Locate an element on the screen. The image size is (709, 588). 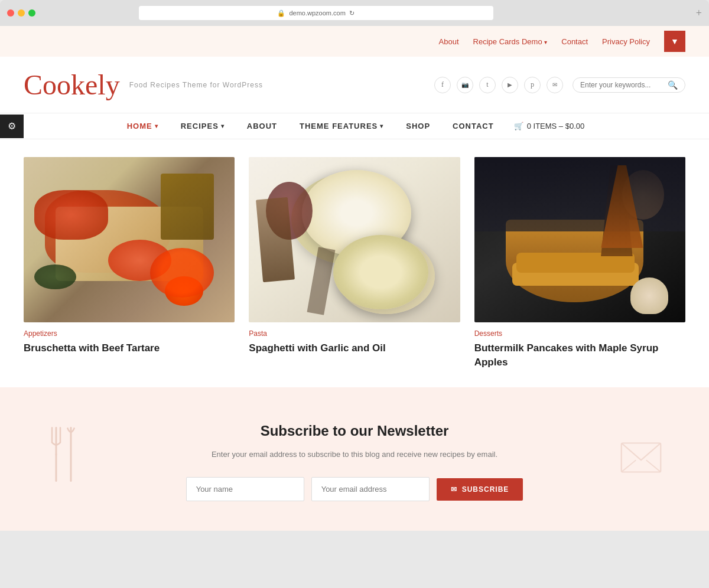
new-tab-button: + is located at coordinates (699, 13).